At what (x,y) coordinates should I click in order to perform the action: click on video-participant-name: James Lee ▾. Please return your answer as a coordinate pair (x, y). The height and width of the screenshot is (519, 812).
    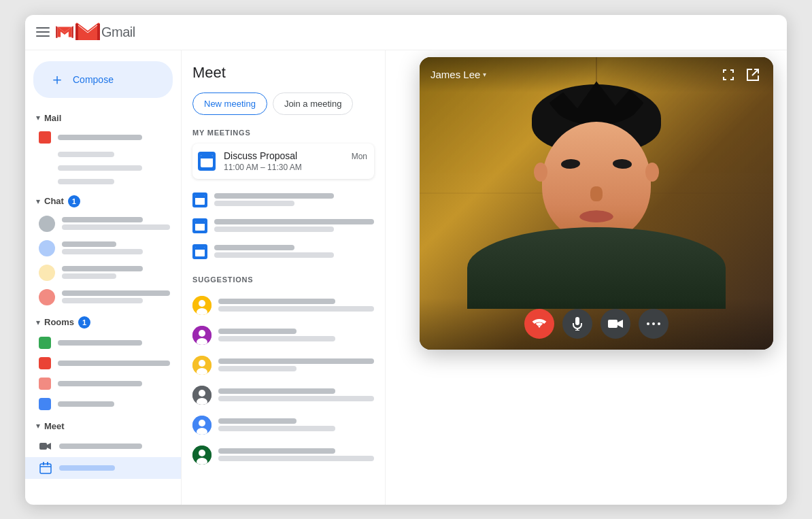
    Looking at the image, I should click on (458, 75).